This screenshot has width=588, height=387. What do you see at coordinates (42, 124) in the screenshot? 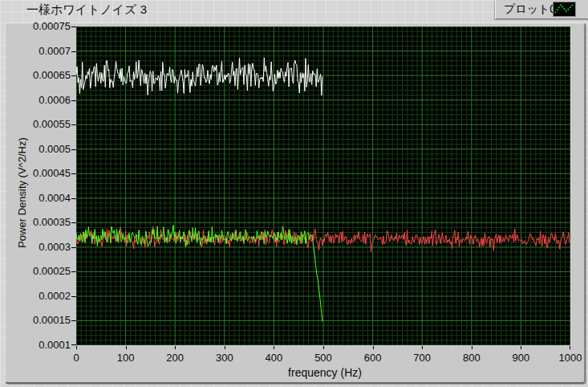
I see `y-tick-label: 0.00055` at bounding box center [42, 124].